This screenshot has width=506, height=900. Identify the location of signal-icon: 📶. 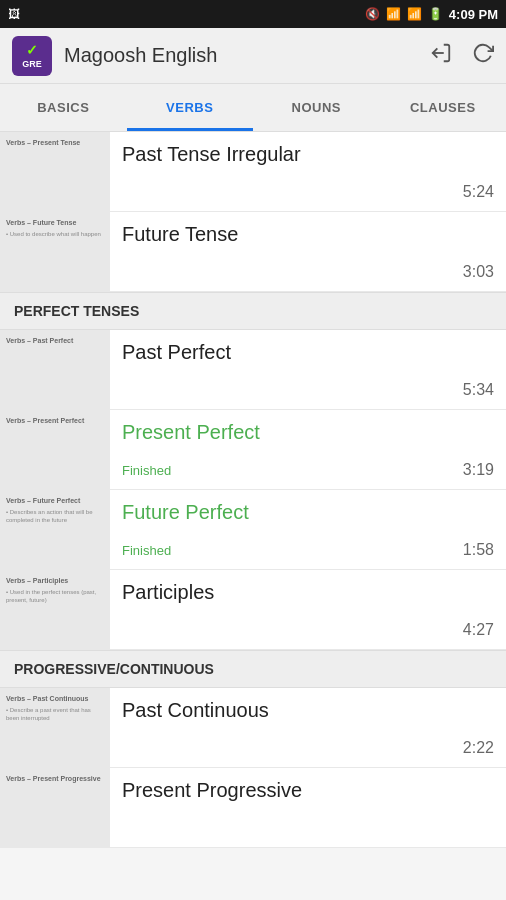
(414, 14).